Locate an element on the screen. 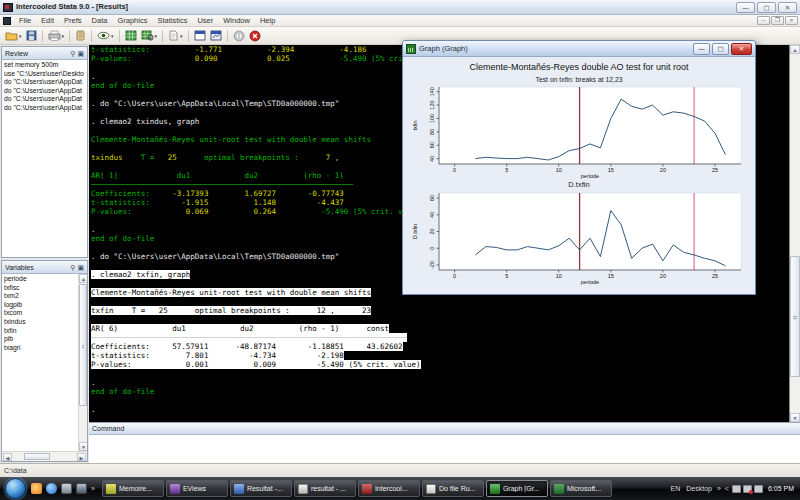 The height and width of the screenshot is (500, 800). menu-graphics: Graphics is located at coordinates (132, 21).